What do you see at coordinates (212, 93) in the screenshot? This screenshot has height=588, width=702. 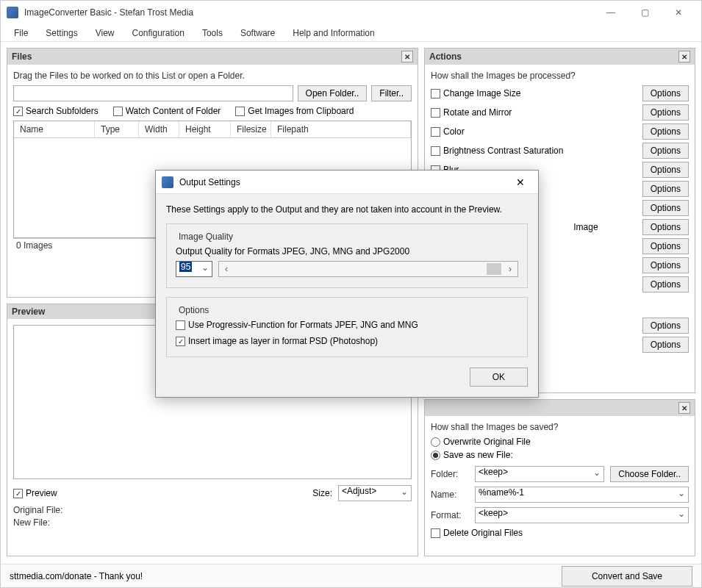 I see `path-row: Open Folder.. Filter..` at bounding box center [212, 93].